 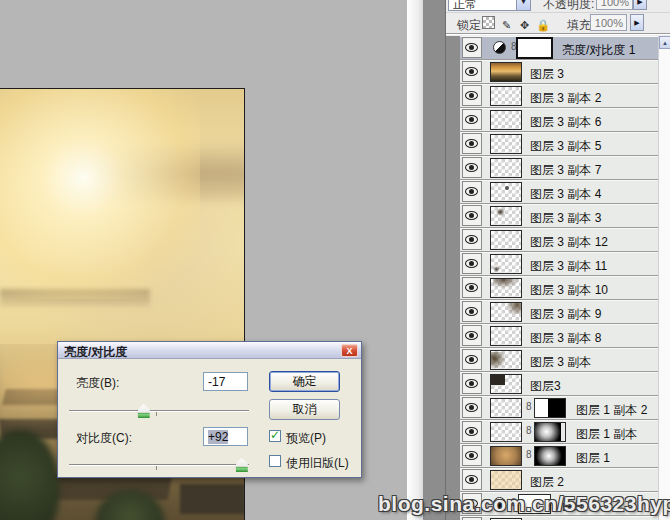 What do you see at coordinates (490, 6) in the screenshot?
I see `blend-mode-select: 正常 ▼` at bounding box center [490, 6].